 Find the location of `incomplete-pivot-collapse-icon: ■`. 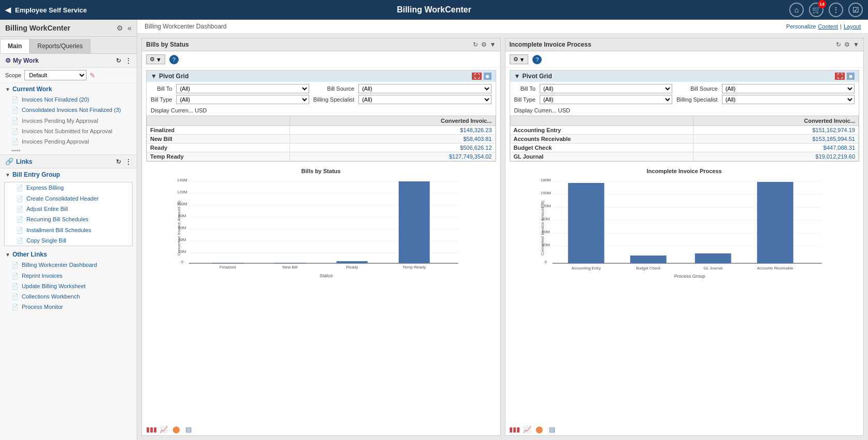

incomplete-pivot-collapse-icon: ■ is located at coordinates (850, 76).